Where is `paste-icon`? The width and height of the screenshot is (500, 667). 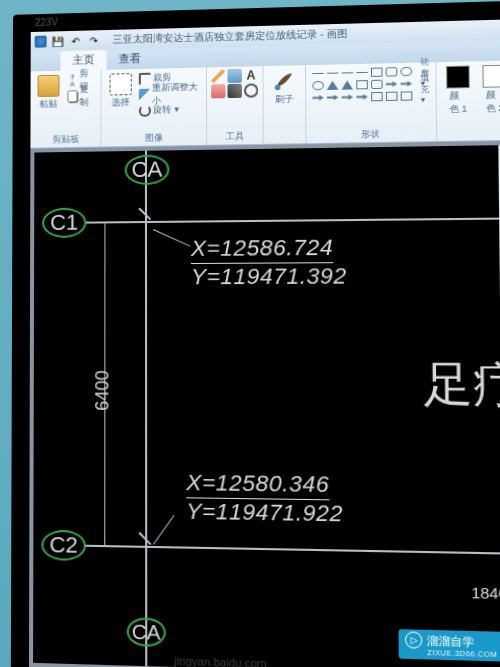 paste-icon is located at coordinates (49, 86).